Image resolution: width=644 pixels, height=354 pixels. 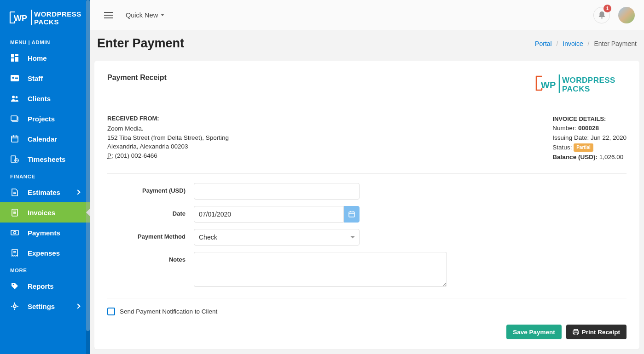 I want to click on menu-toggle-button, so click(x=109, y=15).